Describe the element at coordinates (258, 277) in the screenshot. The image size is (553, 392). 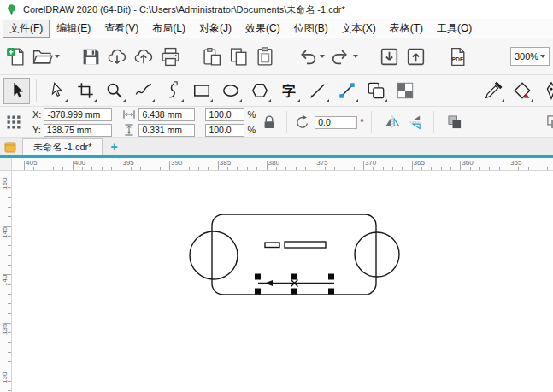
I see `handle-top-left` at that location.